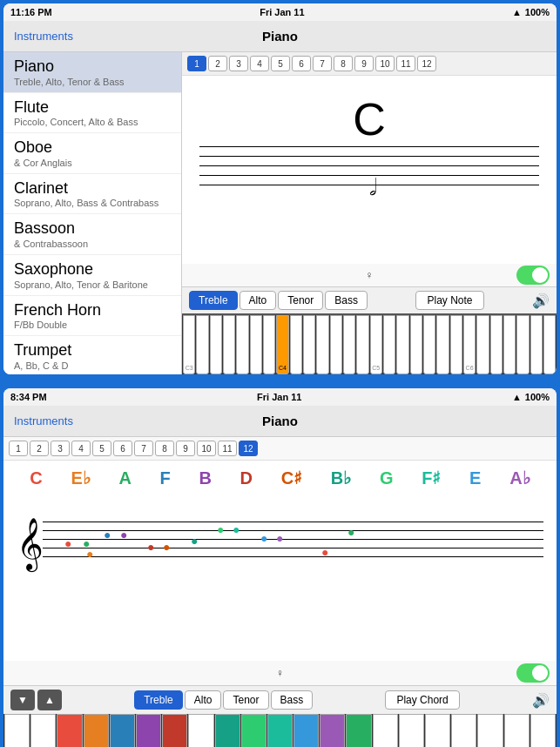 The image size is (560, 747). What do you see at coordinates (186, 448) in the screenshot?
I see `p2-oct-9: 9` at bounding box center [186, 448].